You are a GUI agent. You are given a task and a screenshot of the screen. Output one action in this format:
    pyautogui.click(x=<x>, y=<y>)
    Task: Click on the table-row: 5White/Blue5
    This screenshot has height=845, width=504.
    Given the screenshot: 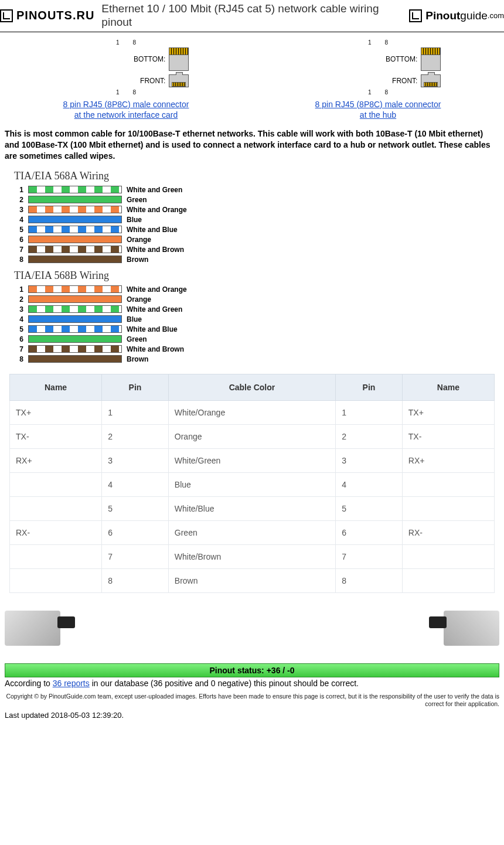 What is the action you would take?
    pyautogui.click(x=252, y=509)
    